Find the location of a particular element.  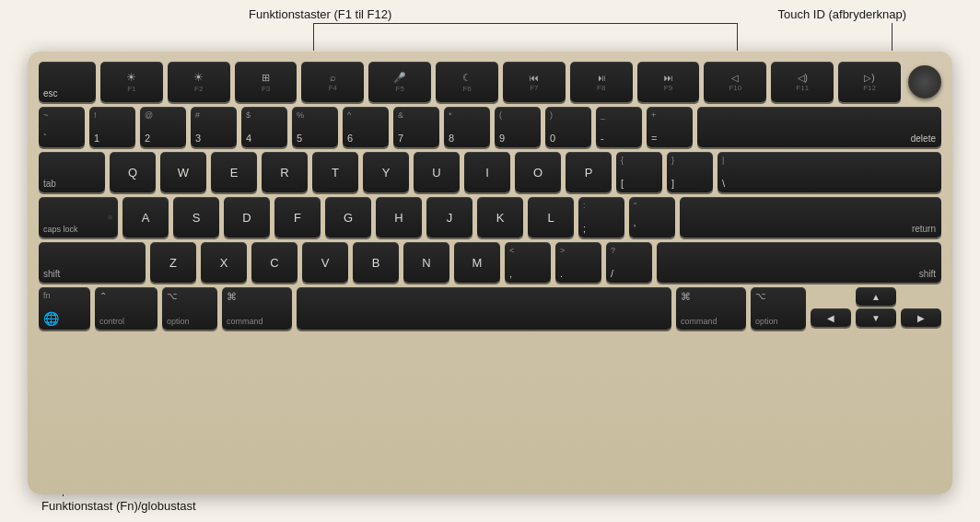

key-arrow-left: ◀ is located at coordinates (831, 318).